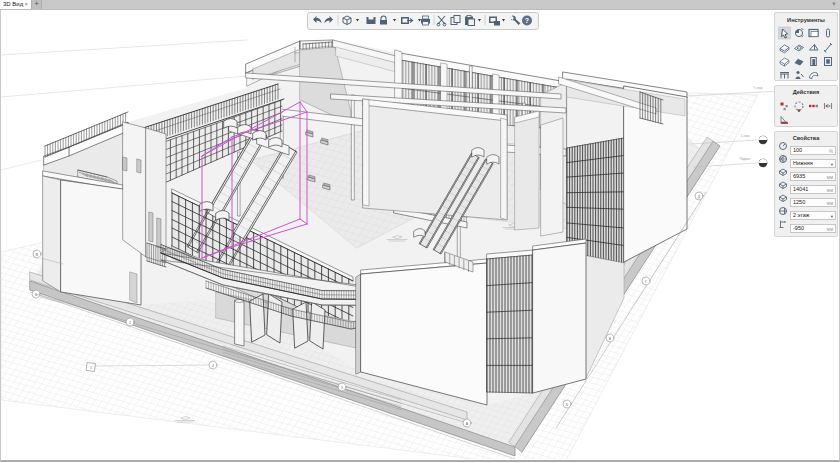  What do you see at coordinates (91, 368) in the screenshot?
I see `svg-text: 1` at bounding box center [91, 368].